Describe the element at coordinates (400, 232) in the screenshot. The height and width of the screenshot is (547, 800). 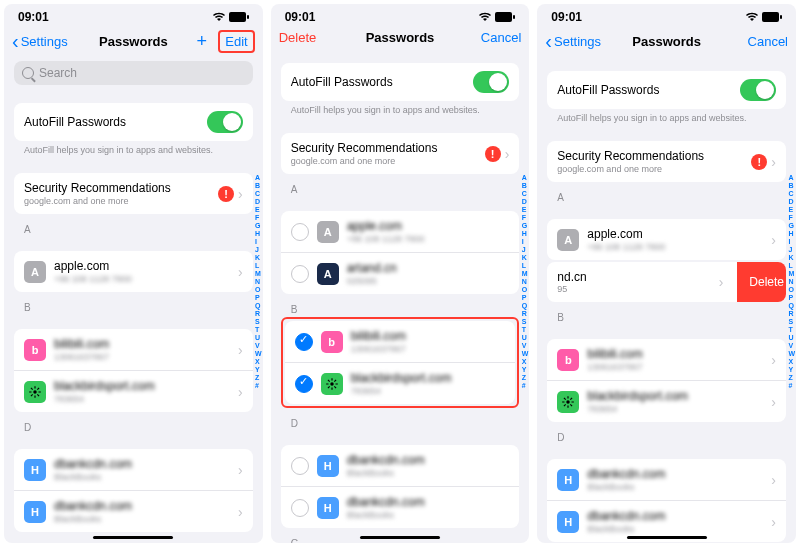
I see `password-row-selectable: A apple.com+86 108 1128 7800` at that location.